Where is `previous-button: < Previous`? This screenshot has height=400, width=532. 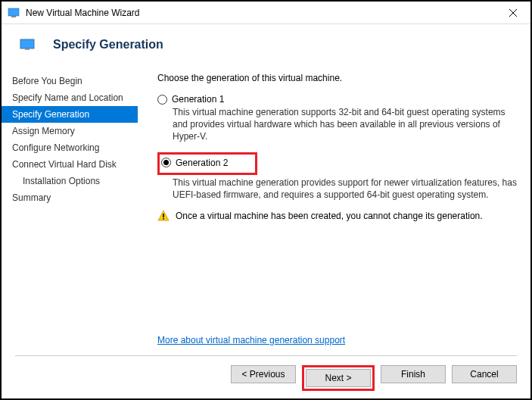 previous-button: < Previous is located at coordinates (263, 374).